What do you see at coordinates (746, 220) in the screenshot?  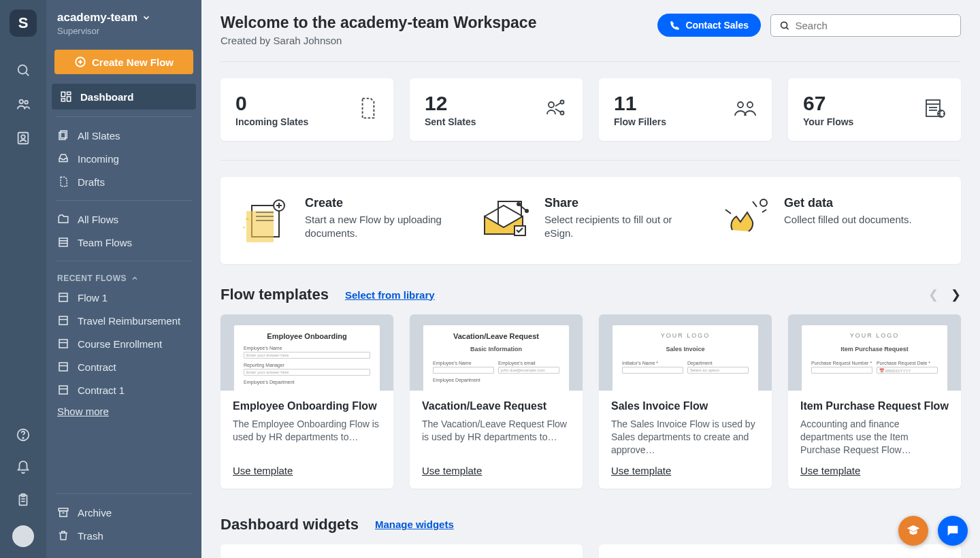 I see `get-data-illustration` at bounding box center [746, 220].